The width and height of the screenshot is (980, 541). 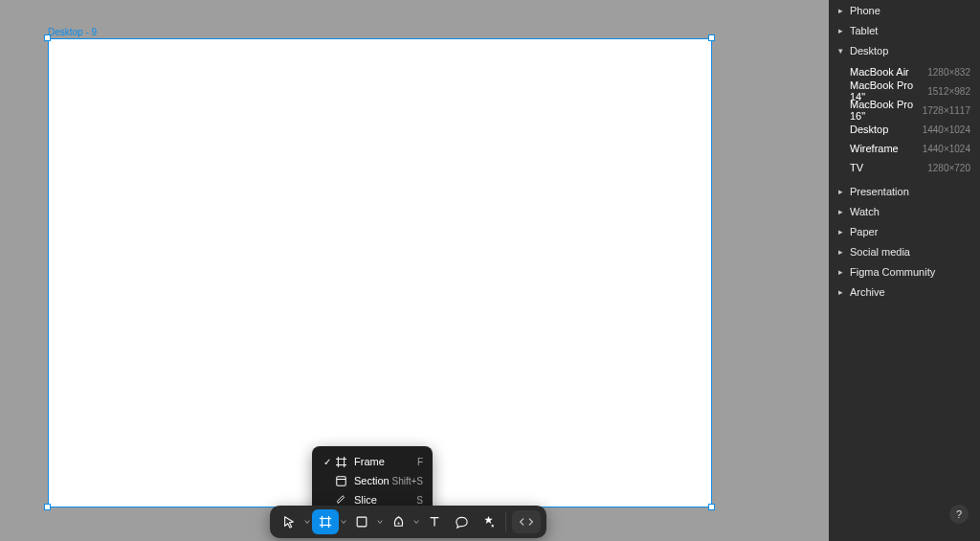 I want to click on flyout-item-shortcut: F, so click(x=420, y=462).